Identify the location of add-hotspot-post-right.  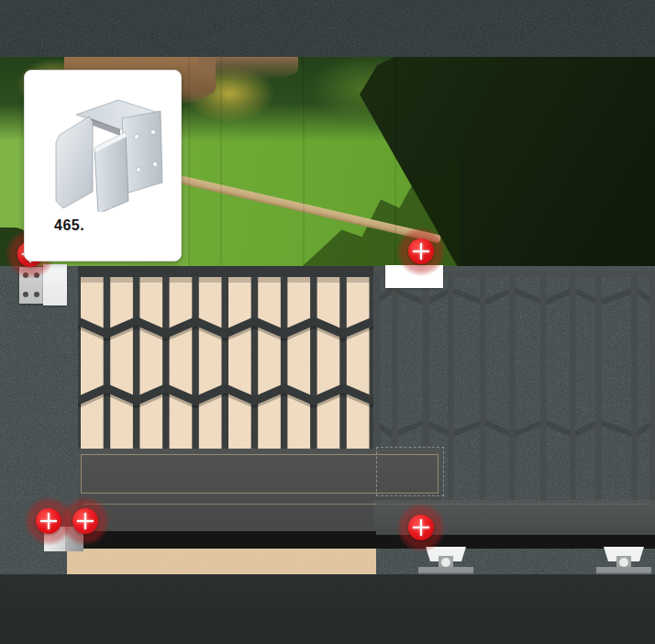
(85, 521).